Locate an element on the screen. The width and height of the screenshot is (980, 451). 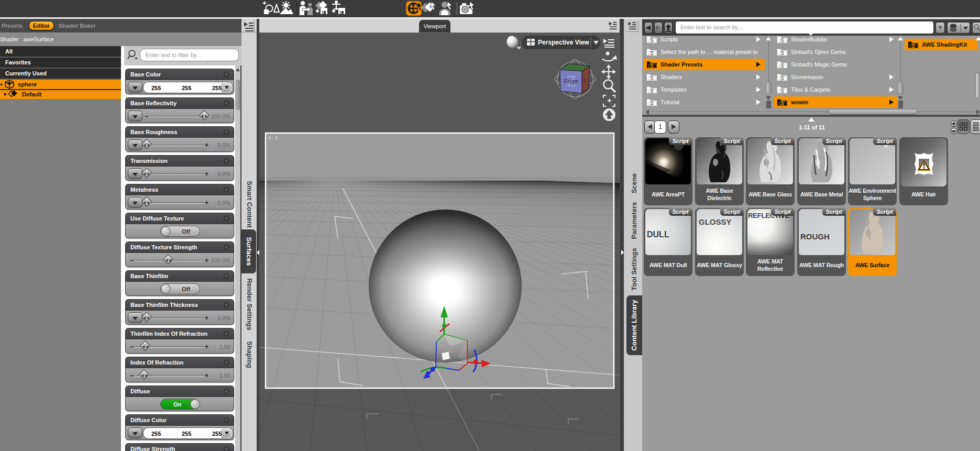
svg-text: X is located at coordinates (585, 81).